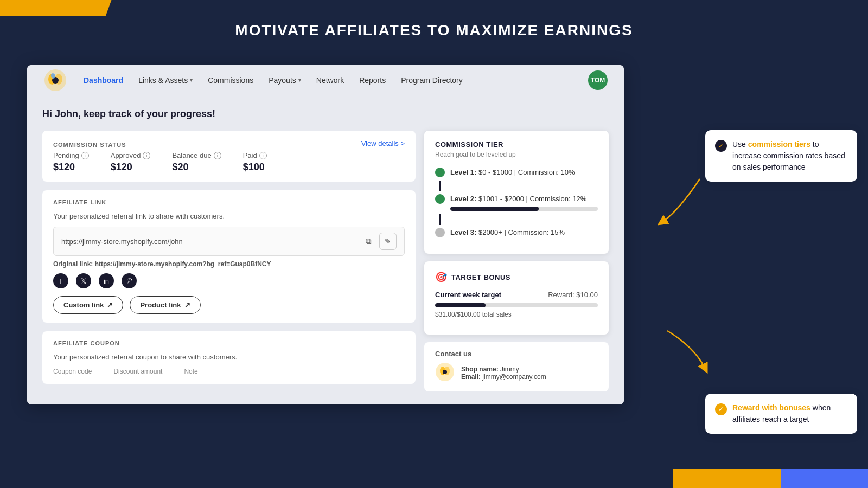  Describe the element at coordinates (250, 155) in the screenshot. I see `paid-label: Paid` at that location.